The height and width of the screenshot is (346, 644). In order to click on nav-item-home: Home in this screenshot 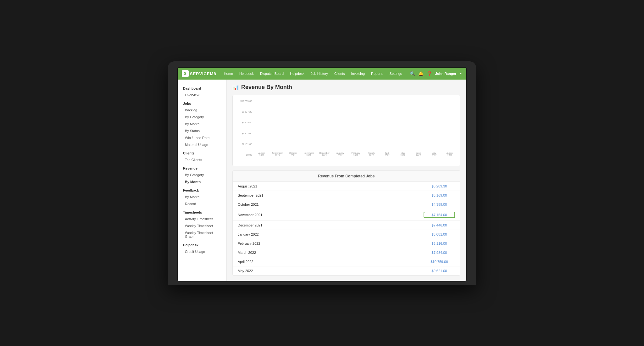, I will do `click(228, 74)`.